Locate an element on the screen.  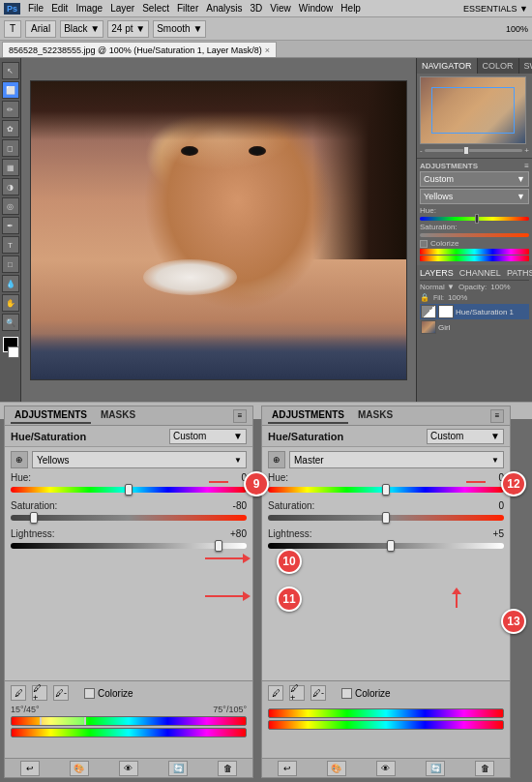
mini-hue-track is located at coordinates (474, 219).